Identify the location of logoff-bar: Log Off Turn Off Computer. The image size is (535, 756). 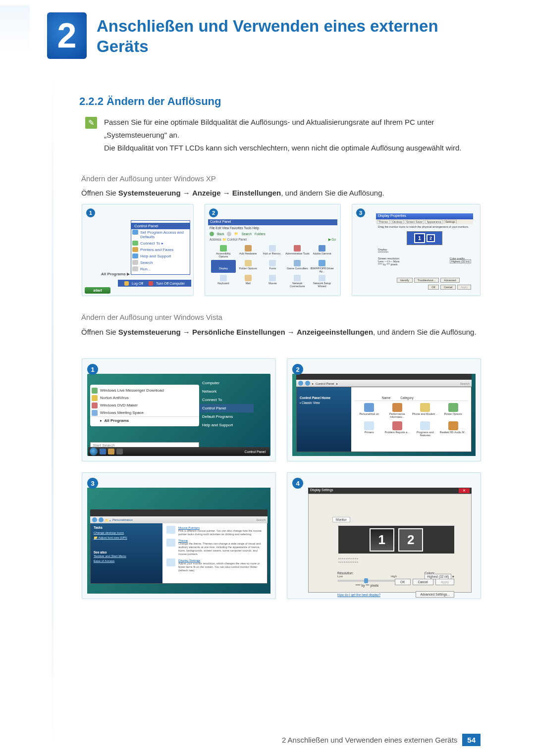
(155, 283).